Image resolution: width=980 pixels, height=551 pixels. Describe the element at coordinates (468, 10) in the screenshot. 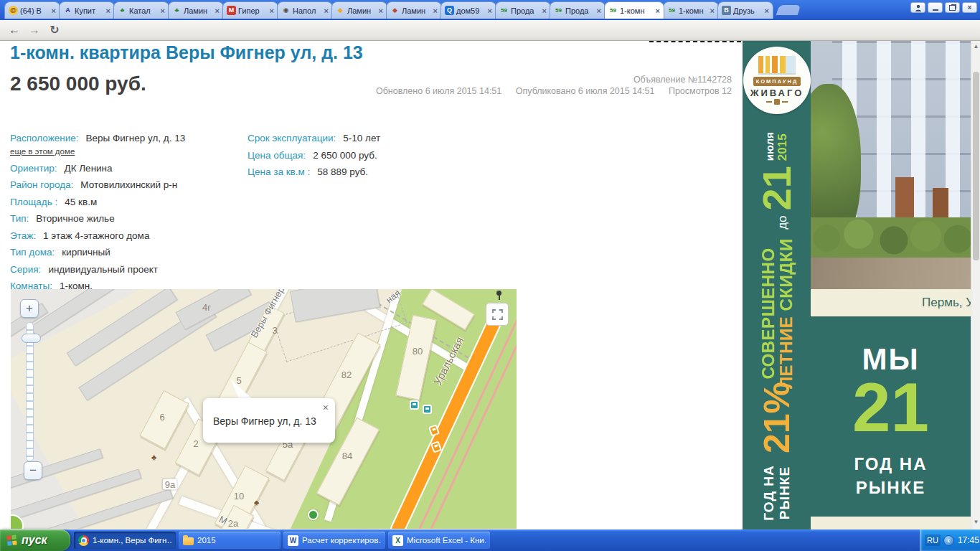

I see `browser-tab: Qдом59×` at that location.